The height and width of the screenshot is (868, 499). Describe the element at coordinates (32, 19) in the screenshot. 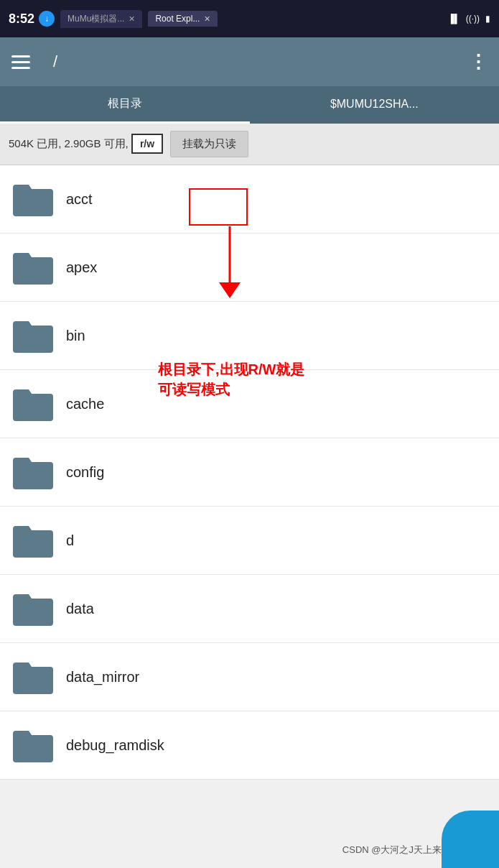

I see `time-area: 8:52 ↓` at that location.